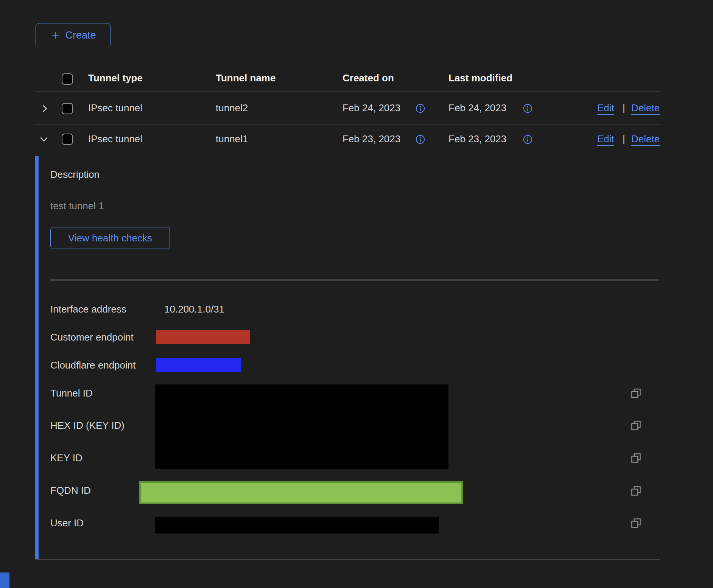 Image resolution: width=713 pixels, height=588 pixels. What do you see at coordinates (348, 559) in the screenshot?
I see `expanded-row-bottom-border` at bounding box center [348, 559].